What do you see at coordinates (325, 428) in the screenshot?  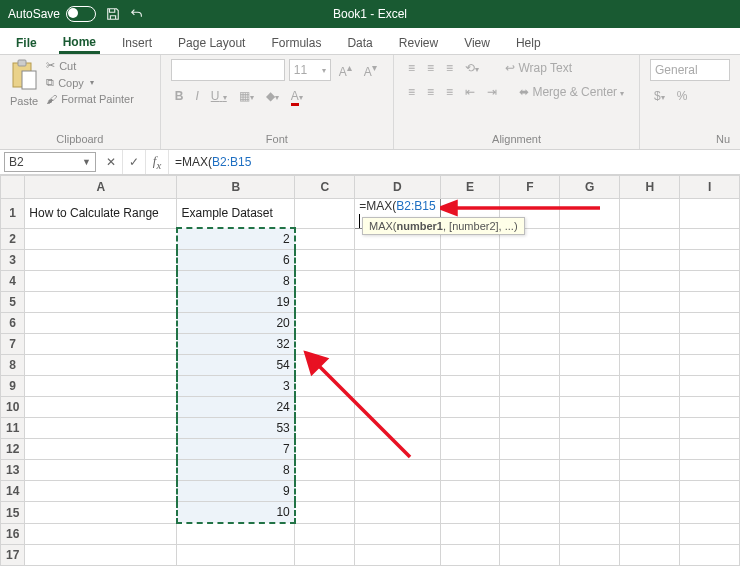 I see `cell-C11` at bounding box center [325, 428].